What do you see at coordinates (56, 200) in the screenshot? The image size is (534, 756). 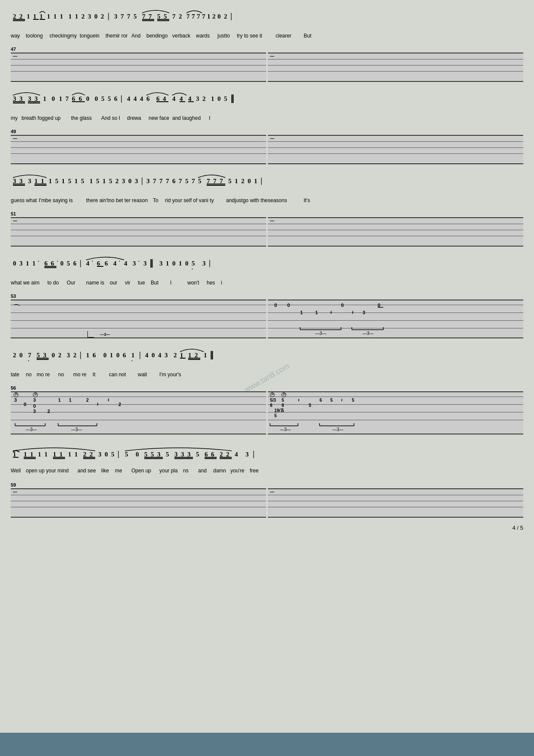 I see `svg-text: I'mbe saying is` at bounding box center [56, 200].